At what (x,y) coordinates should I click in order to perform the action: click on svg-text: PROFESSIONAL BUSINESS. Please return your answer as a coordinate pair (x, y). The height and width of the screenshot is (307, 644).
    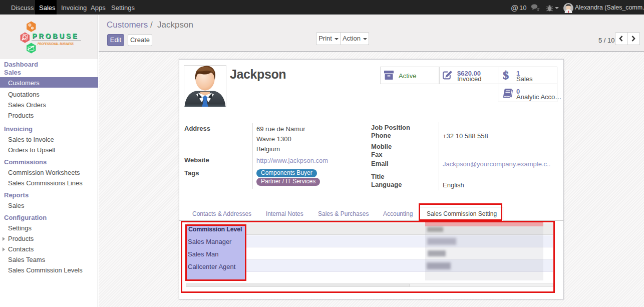
    Looking at the image, I should click on (56, 44).